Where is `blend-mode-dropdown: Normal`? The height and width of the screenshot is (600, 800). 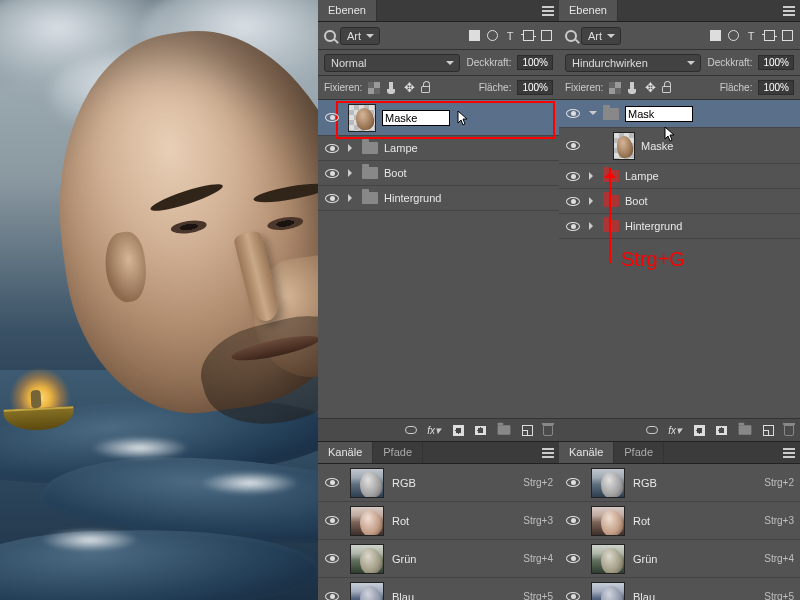
blend-mode-dropdown: Normal is located at coordinates (392, 63).